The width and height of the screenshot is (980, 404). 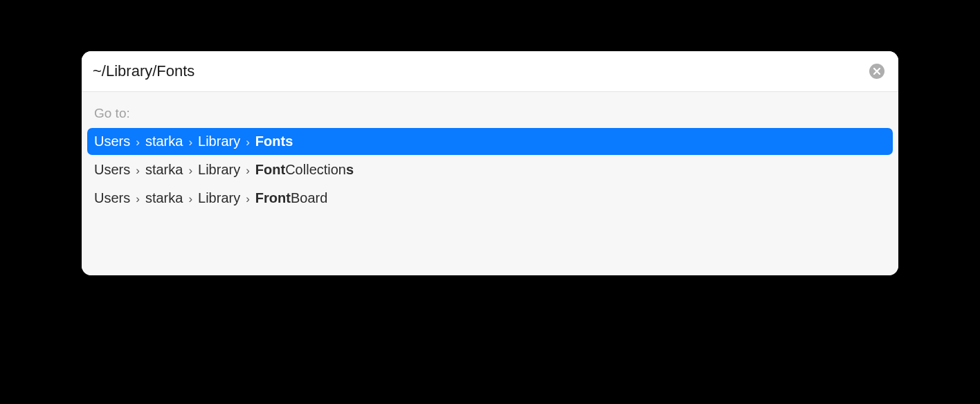 What do you see at coordinates (877, 71) in the screenshot?
I see `close-icon` at bounding box center [877, 71].